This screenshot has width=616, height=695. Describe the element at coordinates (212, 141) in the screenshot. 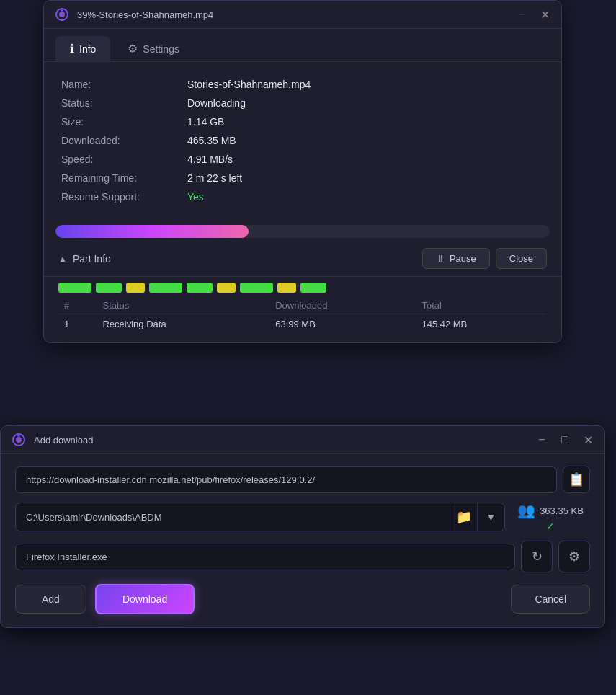

I see `downloaded-value: 465.35 MB` at that location.